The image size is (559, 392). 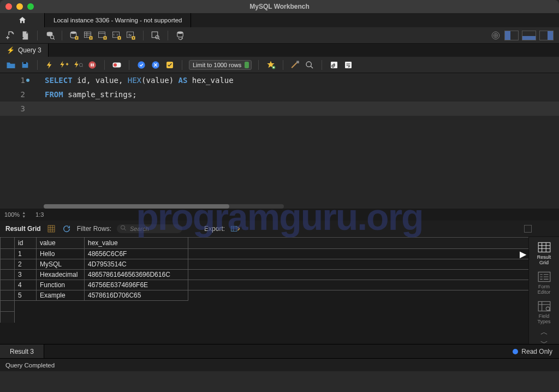 I want to click on search-icon, so click(x=123, y=228).